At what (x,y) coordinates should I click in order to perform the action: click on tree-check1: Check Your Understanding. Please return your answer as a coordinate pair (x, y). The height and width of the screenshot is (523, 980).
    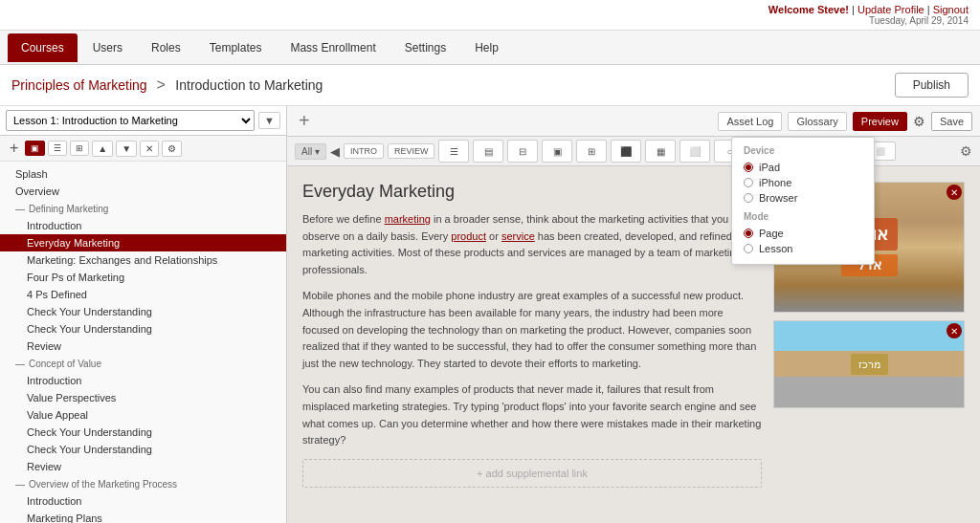
    Looking at the image, I should click on (144, 312).